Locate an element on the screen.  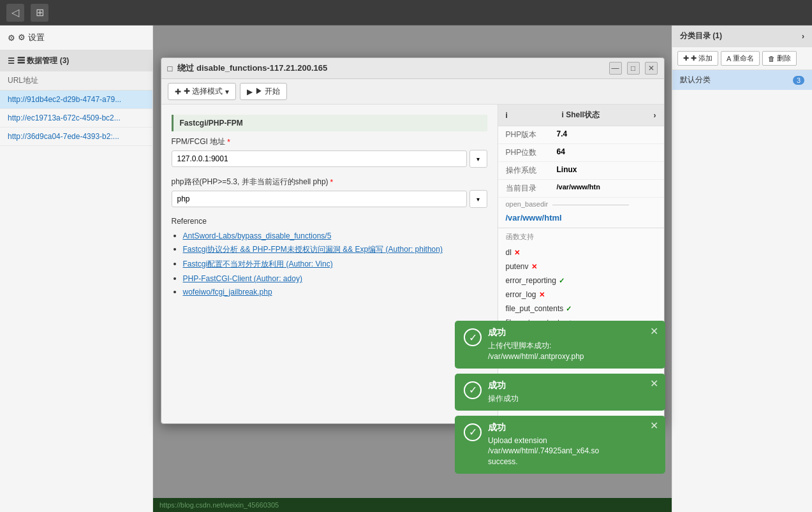
modal-title: 绕过 disable_functions-117.21.200.165 is located at coordinates (390, 68).